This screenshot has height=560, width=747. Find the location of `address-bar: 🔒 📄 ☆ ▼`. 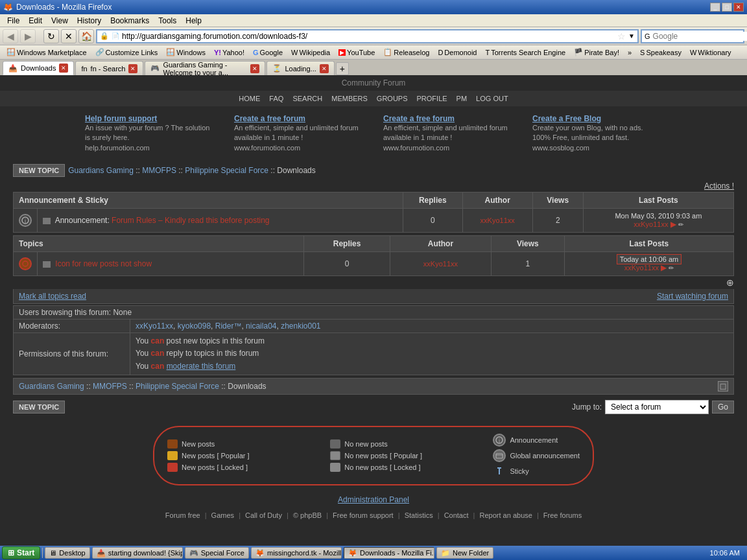

address-bar: 🔒 📄 ☆ ▼ is located at coordinates (367, 36).